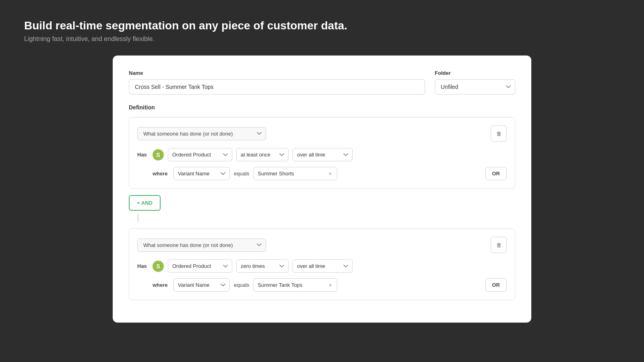 The image size is (644, 362). I want to click on name-group: Name, so click(277, 82).